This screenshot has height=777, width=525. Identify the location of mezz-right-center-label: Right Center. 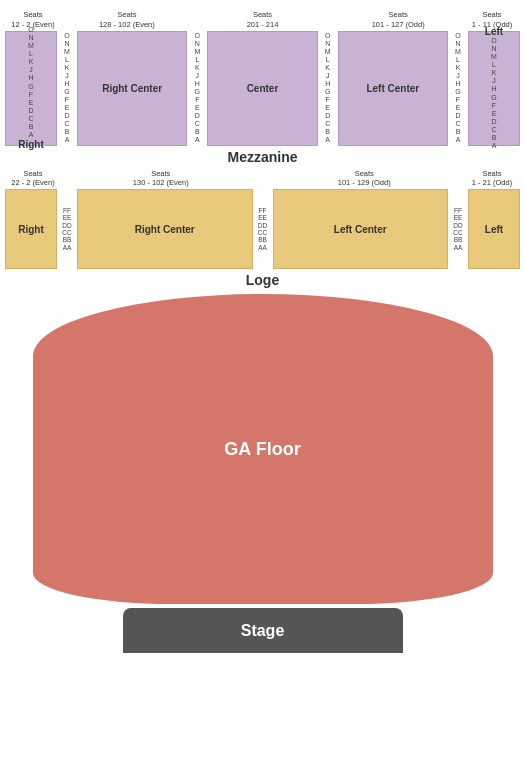
(132, 88).